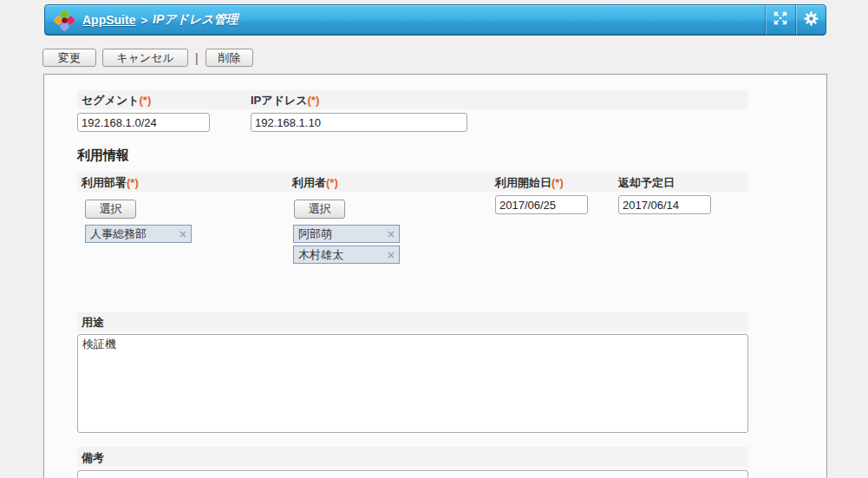  Describe the element at coordinates (647, 183) in the screenshot. I see `return-date-label: 返却予定日` at that location.